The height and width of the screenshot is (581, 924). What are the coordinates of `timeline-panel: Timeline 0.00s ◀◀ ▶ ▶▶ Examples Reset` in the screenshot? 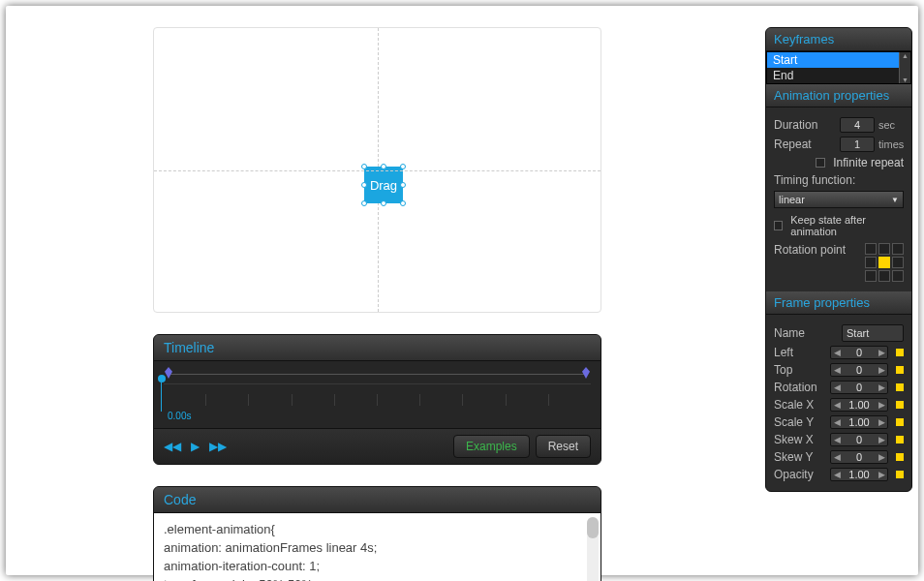 It's located at (378, 399).